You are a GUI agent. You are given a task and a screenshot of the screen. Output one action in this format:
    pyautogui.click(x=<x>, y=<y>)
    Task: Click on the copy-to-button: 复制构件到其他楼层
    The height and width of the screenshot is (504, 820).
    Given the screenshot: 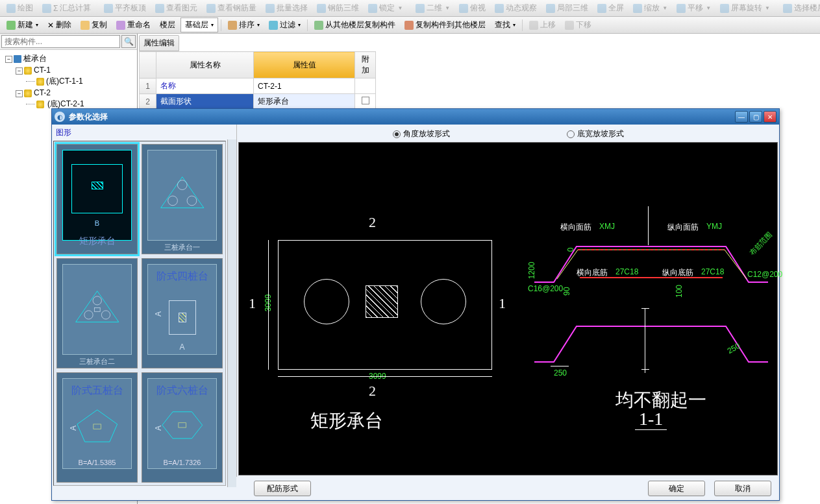 What is the action you would take?
    pyautogui.click(x=445, y=25)
    